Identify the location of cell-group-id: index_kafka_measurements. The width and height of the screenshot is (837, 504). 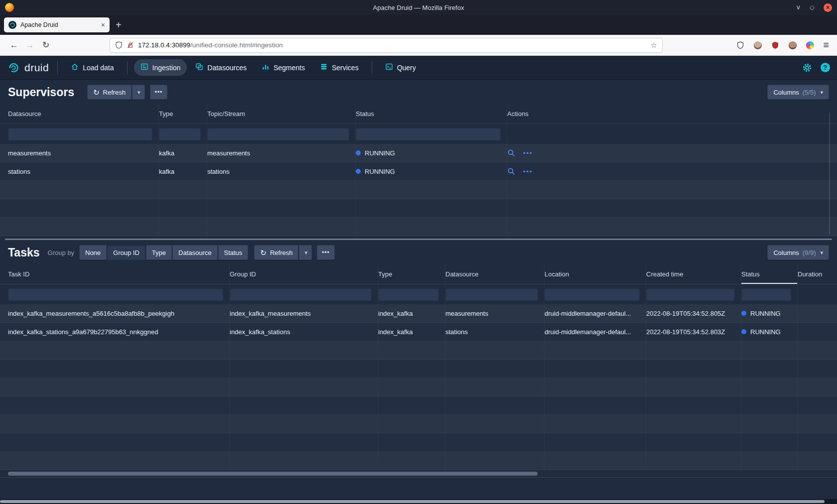
(304, 313).